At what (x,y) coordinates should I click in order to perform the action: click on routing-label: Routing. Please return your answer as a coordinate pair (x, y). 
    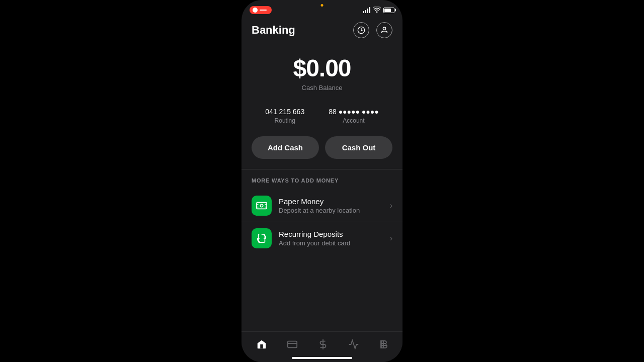
    Looking at the image, I should click on (285, 121).